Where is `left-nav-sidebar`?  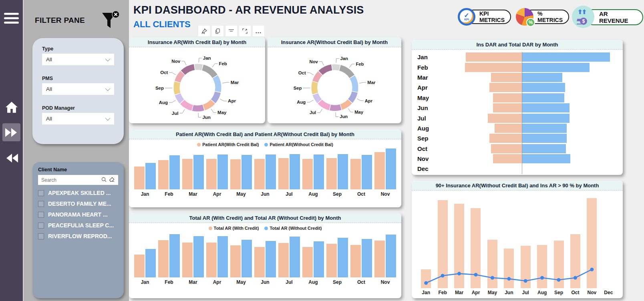 left-nav-sidebar is located at coordinates (11, 150).